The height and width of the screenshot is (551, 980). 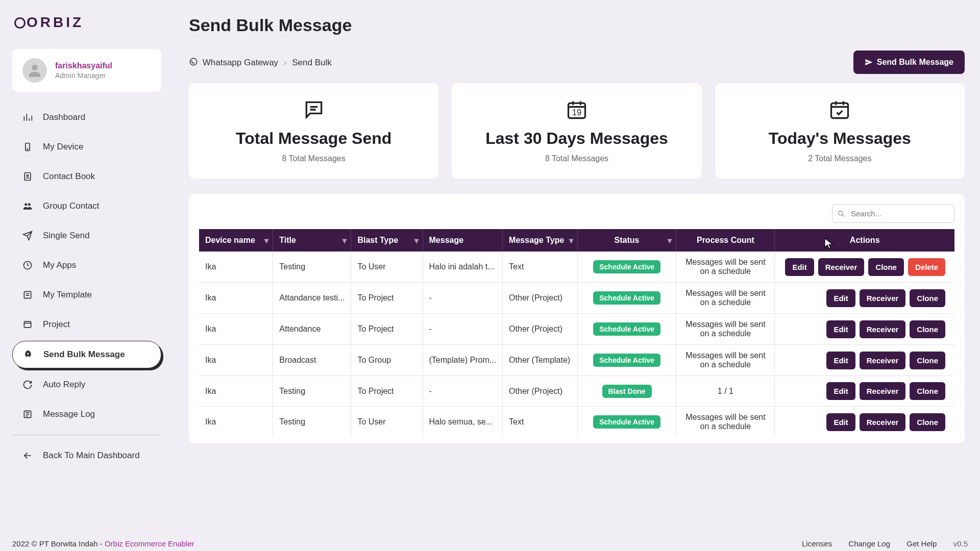 What do you see at coordinates (150, 544) in the screenshot?
I see `footer-brand-link: Orbiz Ecommerce Enabler` at bounding box center [150, 544].